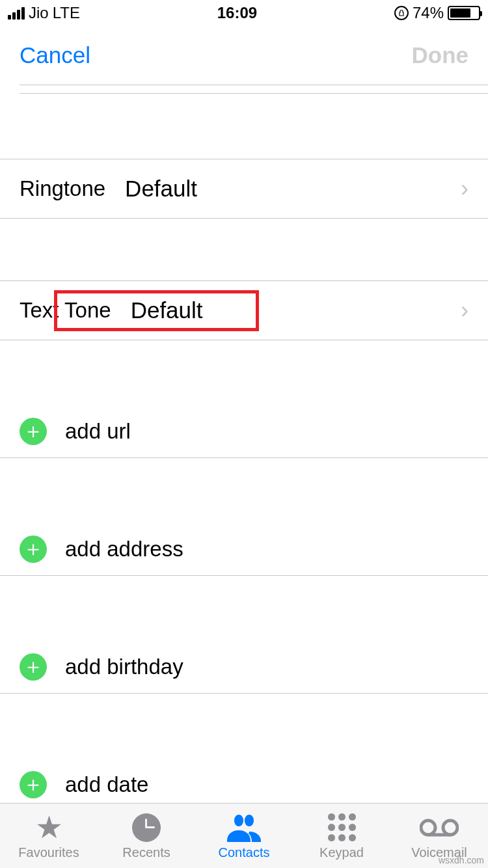 The height and width of the screenshot is (868, 488). I want to click on ringtone-group: Ringtone Default ›, so click(244, 189).